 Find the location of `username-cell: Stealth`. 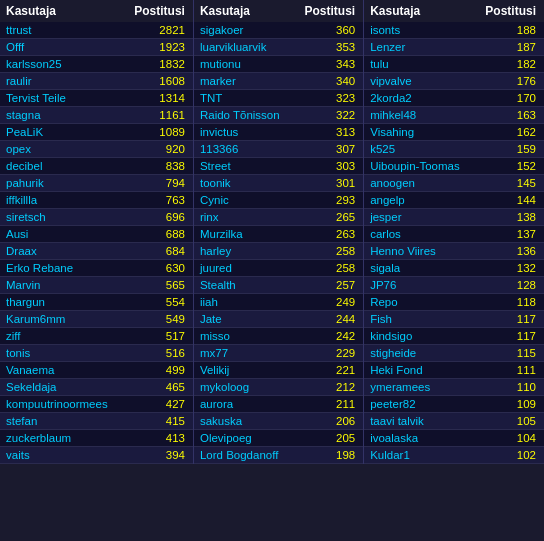

username-cell: Stealth is located at coordinates (243, 286).